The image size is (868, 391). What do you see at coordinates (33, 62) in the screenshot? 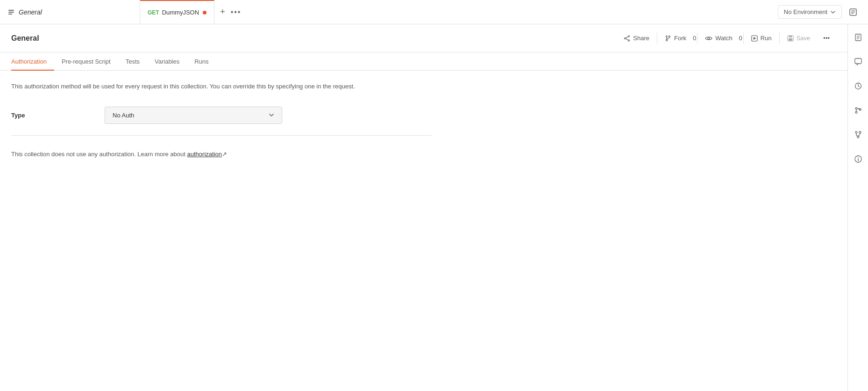
I see `tab-authorization: Authorization` at bounding box center [33, 62].